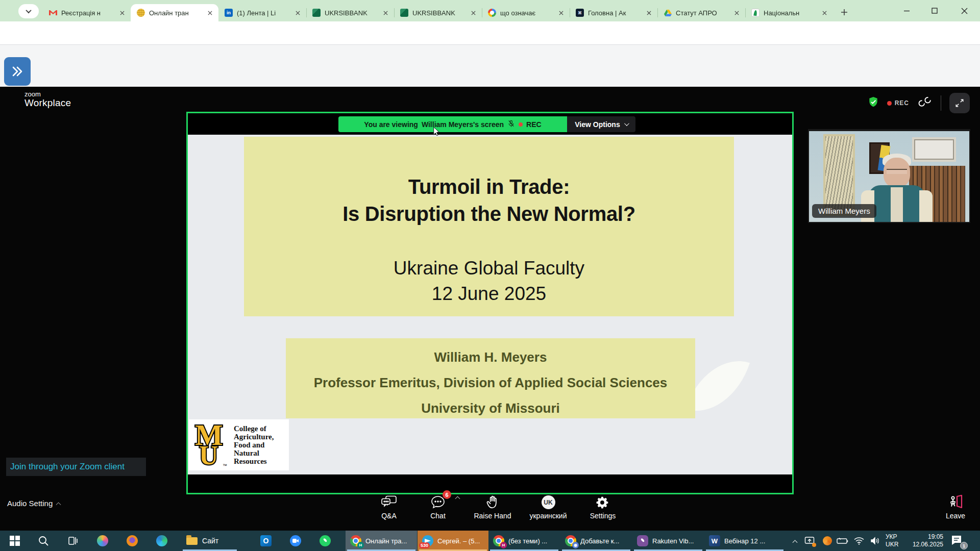  What do you see at coordinates (668, 541) in the screenshot?
I see `taskbar-app-viber: Rakuten Vib...` at bounding box center [668, 541].